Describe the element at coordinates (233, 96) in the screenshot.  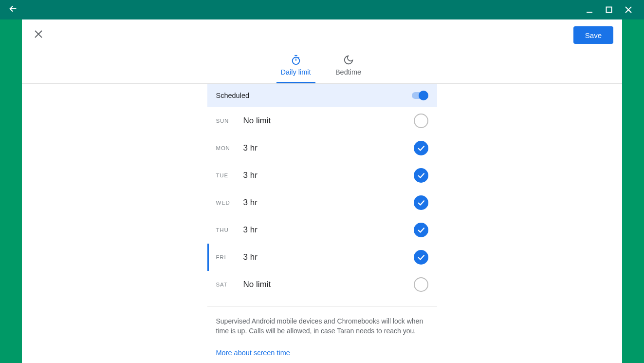
I see `scheduled-label: Scheduled` at that location.